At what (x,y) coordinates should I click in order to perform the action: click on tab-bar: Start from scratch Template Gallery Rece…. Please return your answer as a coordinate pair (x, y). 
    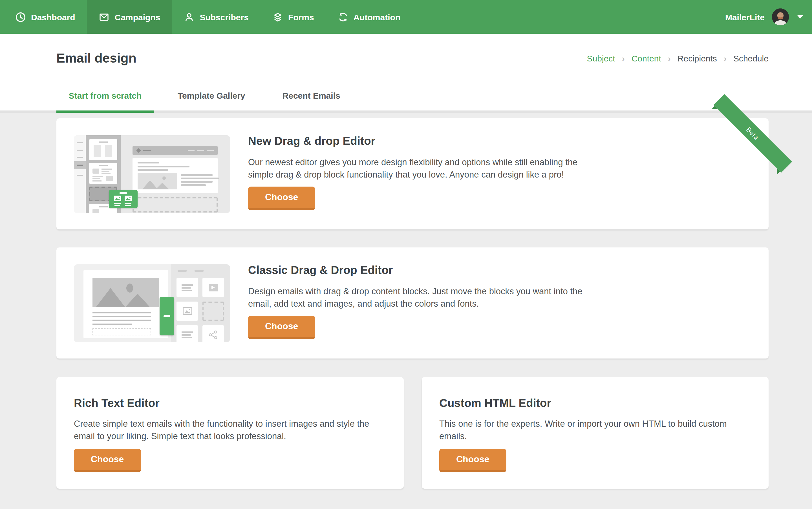
    Looking at the image, I should click on (198, 96).